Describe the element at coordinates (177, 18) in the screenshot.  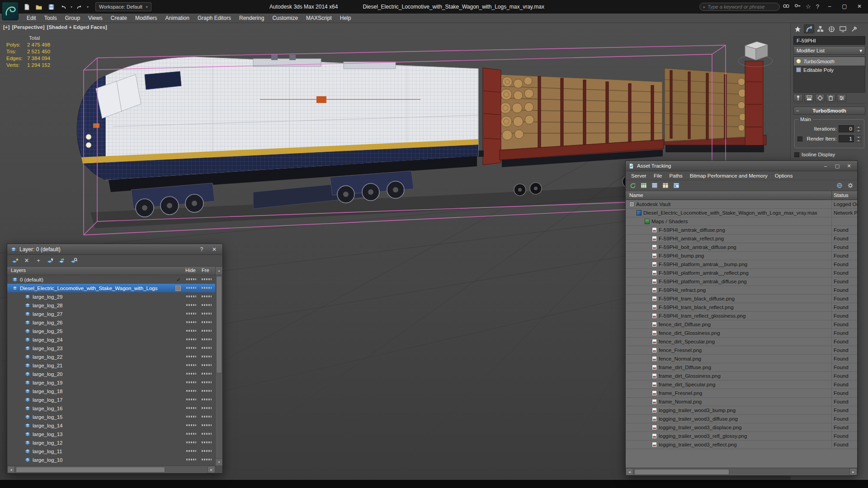
I see `menu-item: Animation` at that location.